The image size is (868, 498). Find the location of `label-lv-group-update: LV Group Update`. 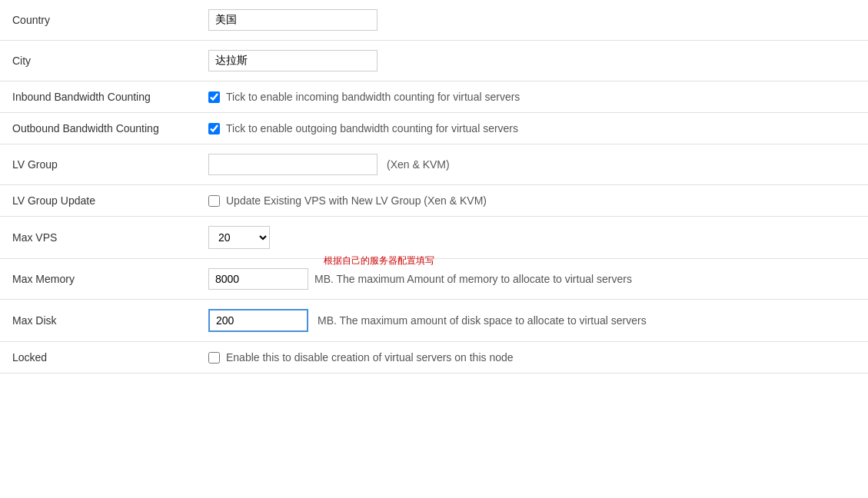

label-lv-group-update: LV Group Update is located at coordinates (98, 201).